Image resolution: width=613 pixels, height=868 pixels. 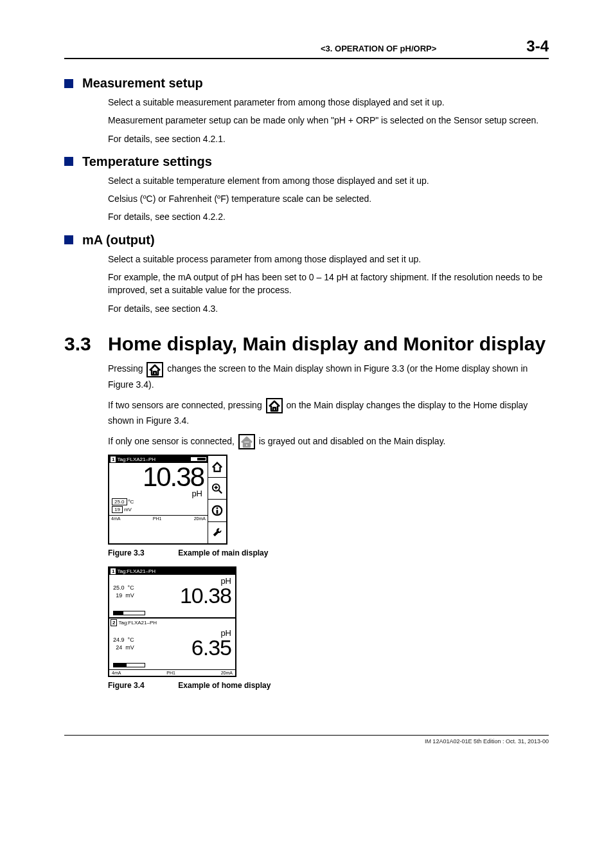 I want to click on sensor-number: 2, so click(x=114, y=622).